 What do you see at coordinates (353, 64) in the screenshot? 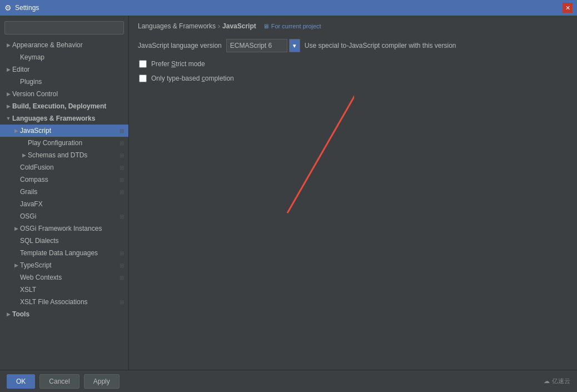
I see `strict-mode-row: Prefer Strict mode` at bounding box center [353, 64].